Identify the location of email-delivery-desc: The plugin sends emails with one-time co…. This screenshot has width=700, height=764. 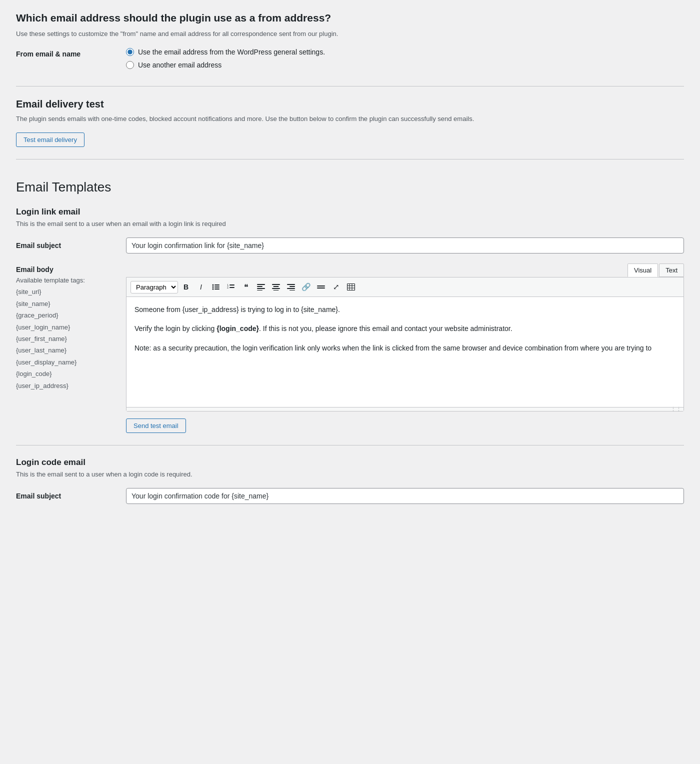
(350, 119).